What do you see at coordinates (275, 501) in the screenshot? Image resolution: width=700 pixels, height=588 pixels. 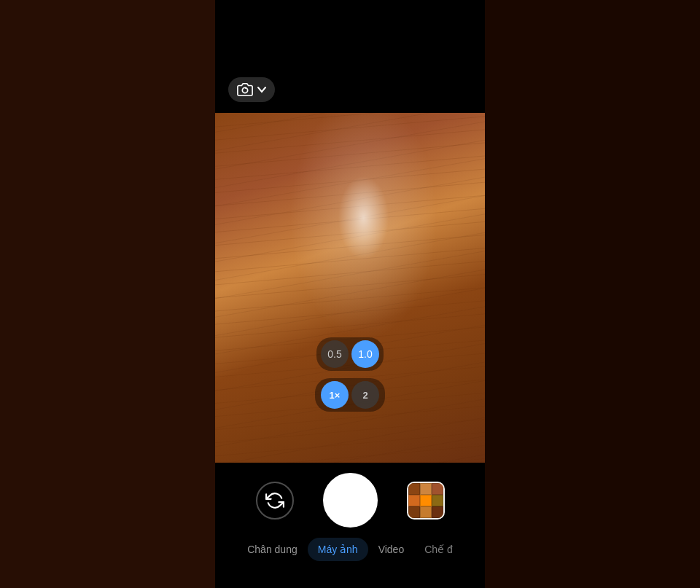 I see `flip-camera-button` at bounding box center [275, 501].